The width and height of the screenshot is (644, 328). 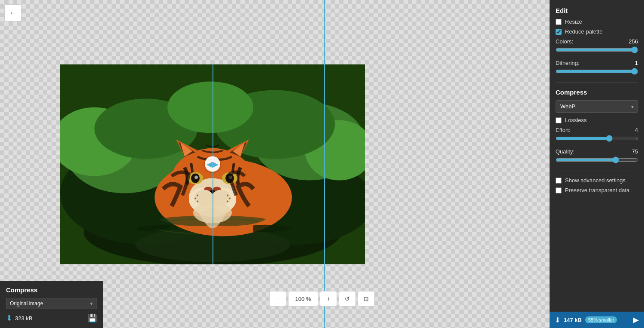 What do you see at coordinates (303, 299) in the screenshot?
I see `zoom-level: 100 %` at bounding box center [303, 299].